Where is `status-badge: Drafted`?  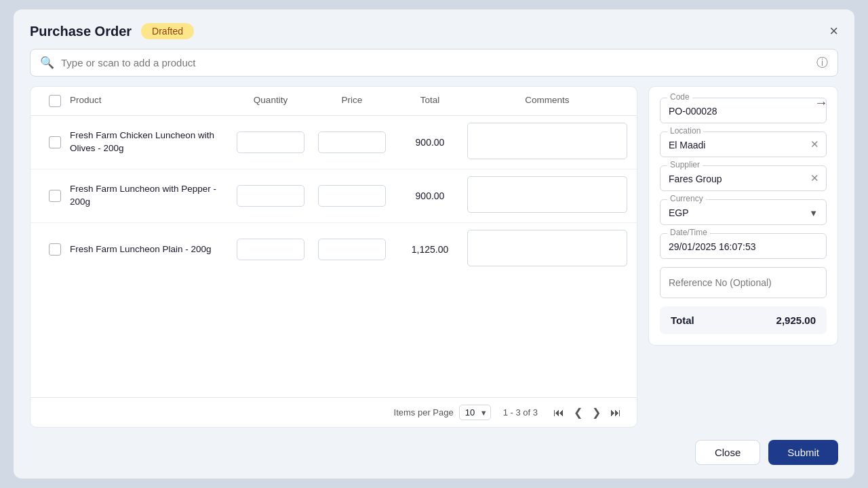
status-badge: Drafted is located at coordinates (167, 31).